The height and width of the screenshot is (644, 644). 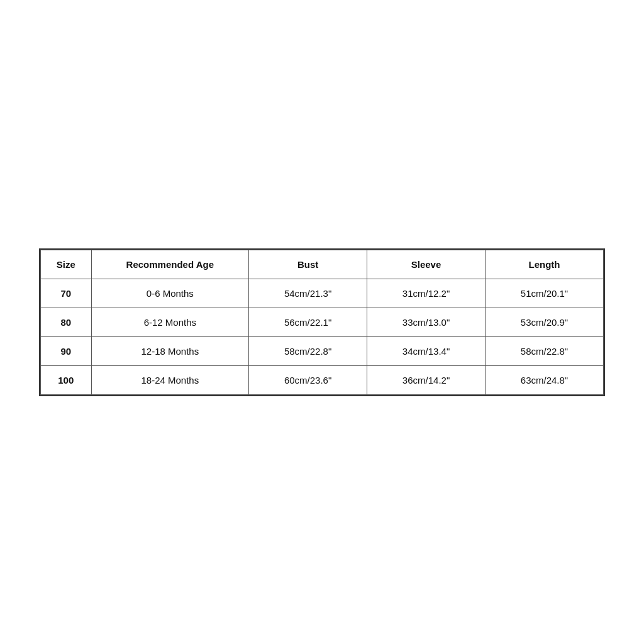 What do you see at coordinates (308, 380) in the screenshot?
I see `cell-bust: 60cm/23.6"` at bounding box center [308, 380].